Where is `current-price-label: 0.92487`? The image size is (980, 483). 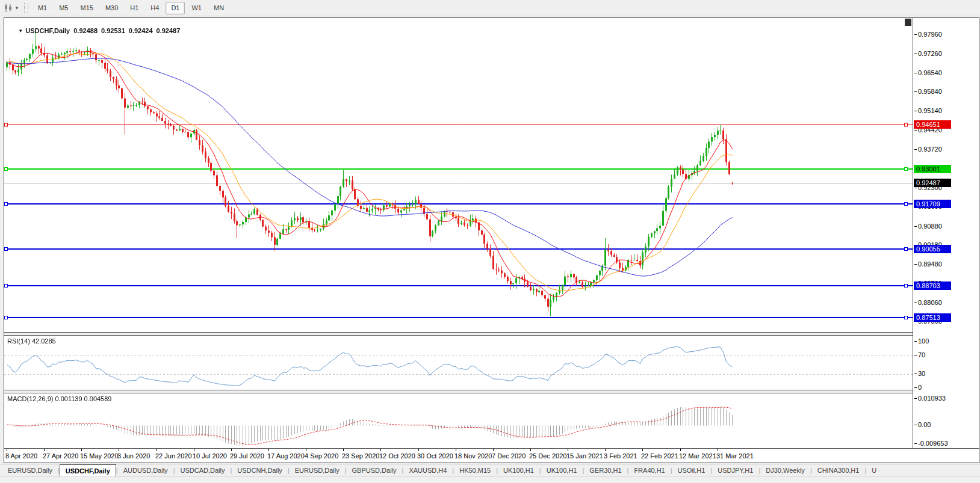 current-price-label: 0.92487 is located at coordinates (932, 183).